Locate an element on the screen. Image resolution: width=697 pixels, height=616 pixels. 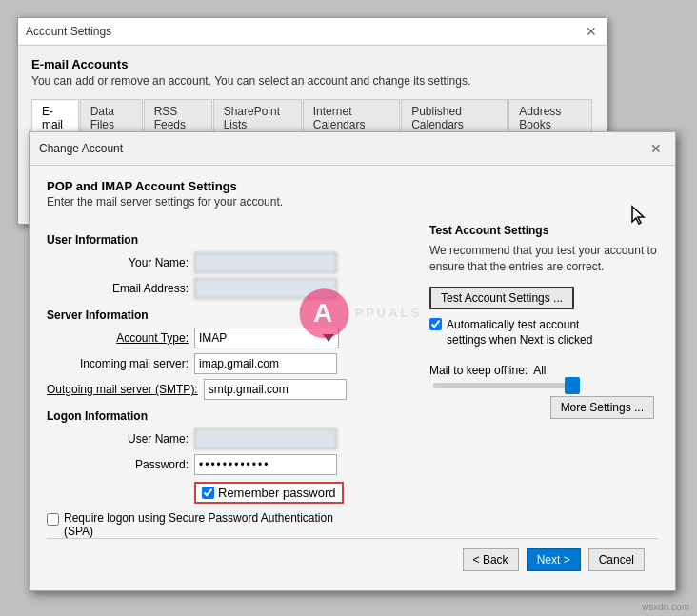
inner-section-desc: Enter the mail server settings for your … is located at coordinates (352, 202).